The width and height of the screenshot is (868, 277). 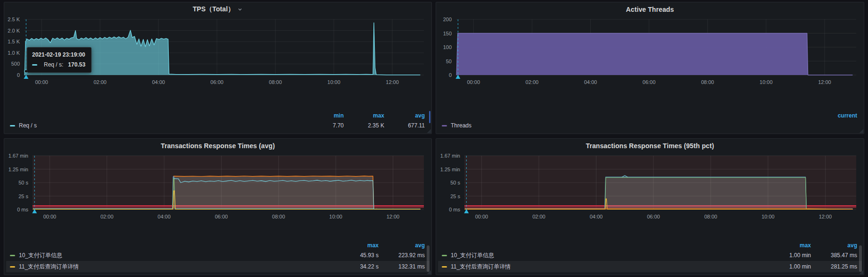 I want to click on legend-header-min: min, so click(x=329, y=116).